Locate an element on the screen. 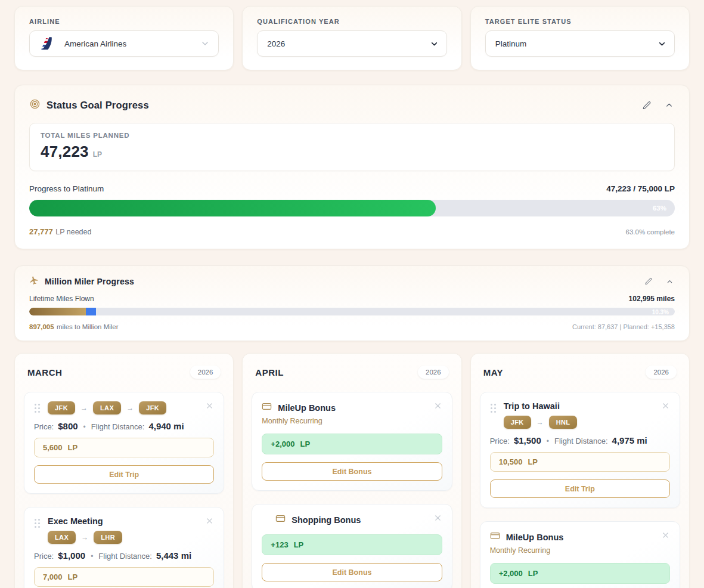 The width and height of the screenshot is (704, 588). million-miler-planned-fill is located at coordinates (91, 311).